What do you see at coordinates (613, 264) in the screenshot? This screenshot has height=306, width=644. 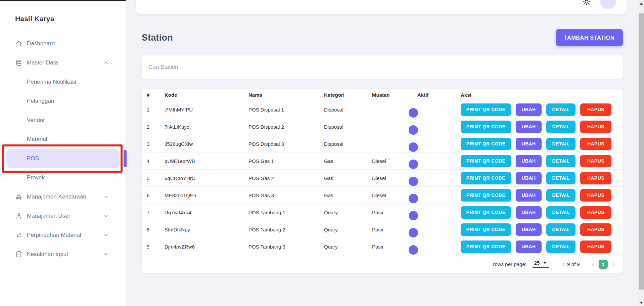 I see `next-page-chevron: ›` at bounding box center [613, 264].